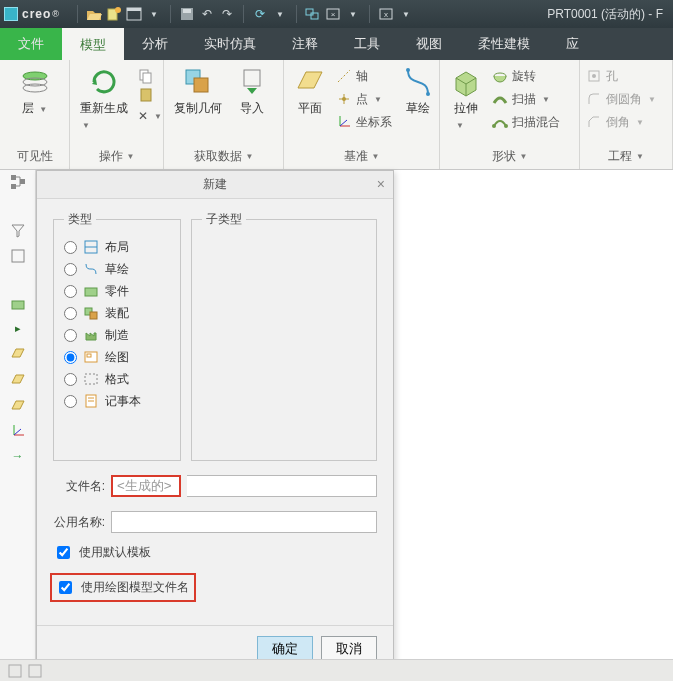  Describe the element at coordinates (526, 122) in the screenshot. I see `sweepblend-button: 扫描混合` at that location.